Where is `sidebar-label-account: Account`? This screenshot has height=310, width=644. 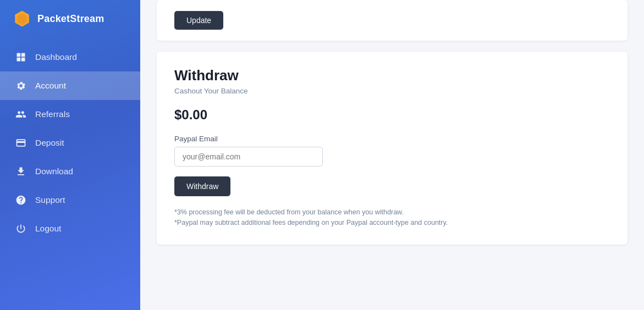
sidebar-label-account: Account is located at coordinates (51, 86).